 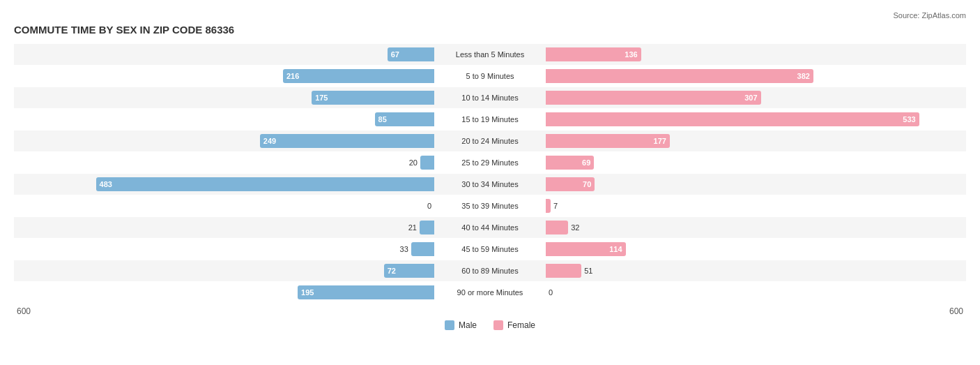 I want to click on row-label: 35 to 39 Minutes, so click(x=490, y=206).